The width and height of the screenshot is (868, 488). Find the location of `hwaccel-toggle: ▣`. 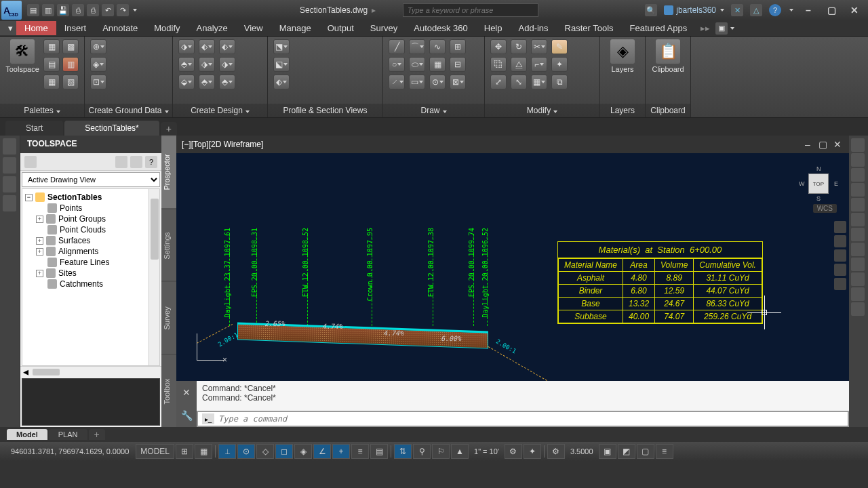

hwaccel-toggle: ▣ is located at coordinates (608, 451).